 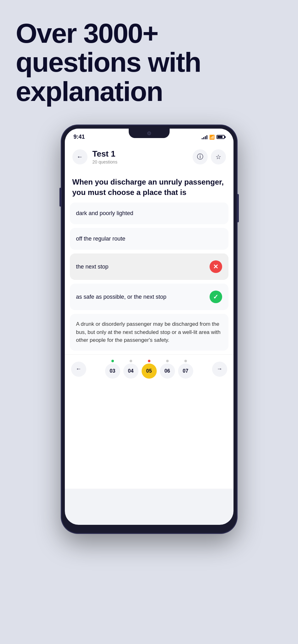 What do you see at coordinates (149, 133) in the screenshot?
I see `camera-indicator` at bounding box center [149, 133].